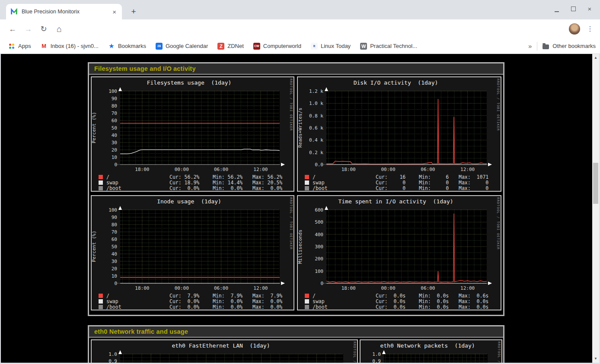 This screenshot has height=364, width=600. Describe the element at coordinates (377, 354) in the screenshot. I see `svg-text: 1.0` at that location.